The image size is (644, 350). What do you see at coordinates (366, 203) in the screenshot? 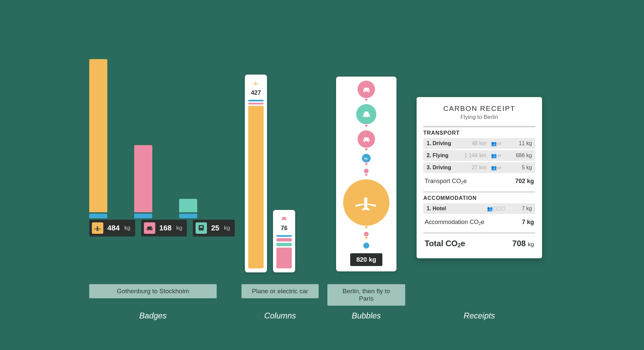
I see `bubble-plane` at bounding box center [366, 203].